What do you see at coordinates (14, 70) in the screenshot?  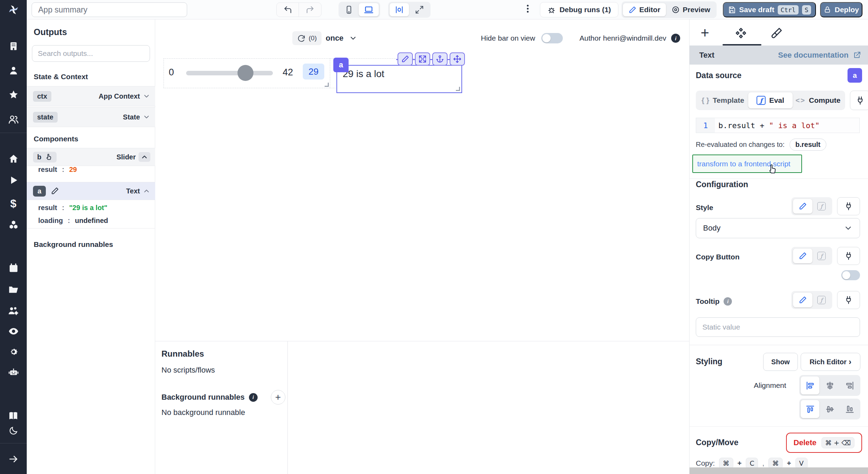 I see `user-icon` at bounding box center [14, 70].